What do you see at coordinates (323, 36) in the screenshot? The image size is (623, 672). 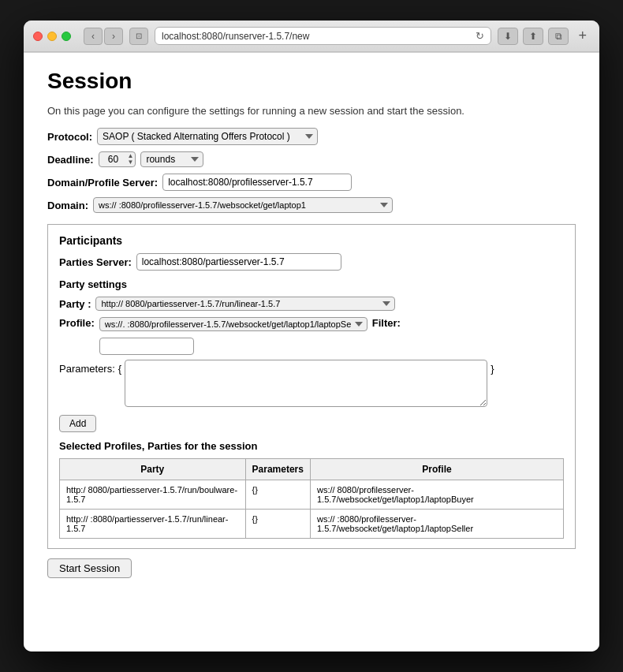 I see `address-bar: localhost:8080/runserver-1.5.7/new ↻` at bounding box center [323, 36].